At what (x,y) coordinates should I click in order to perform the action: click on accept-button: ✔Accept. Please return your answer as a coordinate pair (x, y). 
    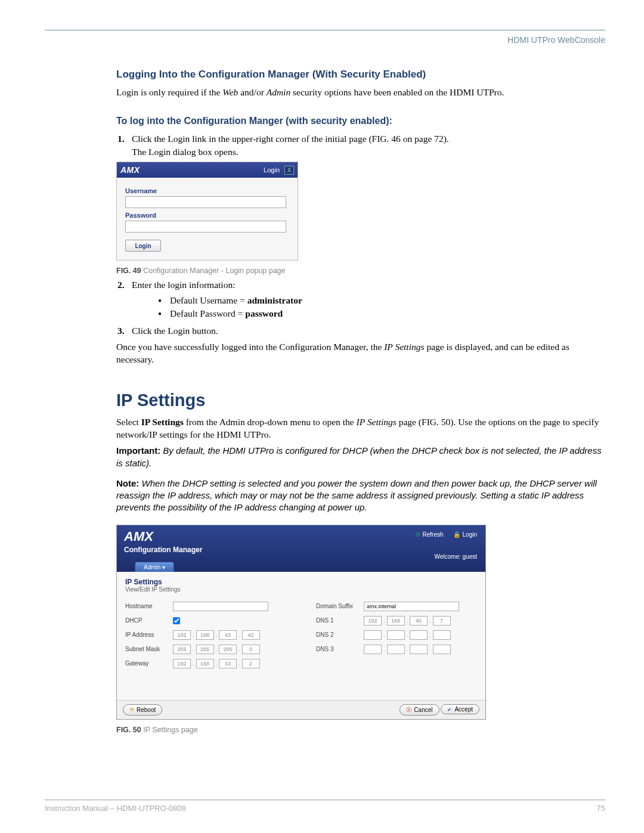
    Looking at the image, I should click on (460, 710).